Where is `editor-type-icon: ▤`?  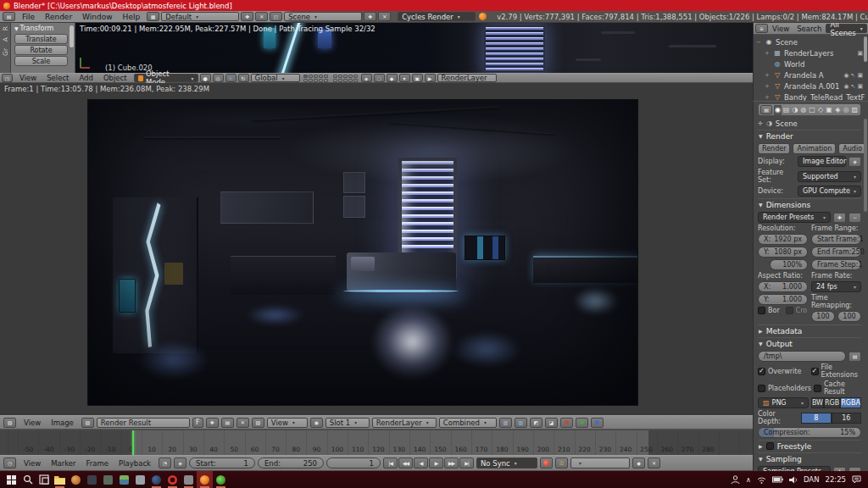
editor-type-icon: ▤ is located at coordinates (8, 17).